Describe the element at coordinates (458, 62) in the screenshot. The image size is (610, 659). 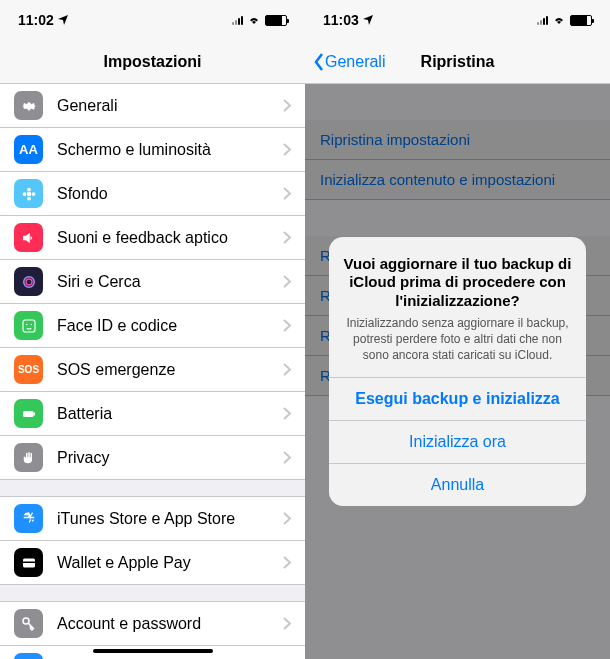
I see `page-title: Ripristina` at that location.